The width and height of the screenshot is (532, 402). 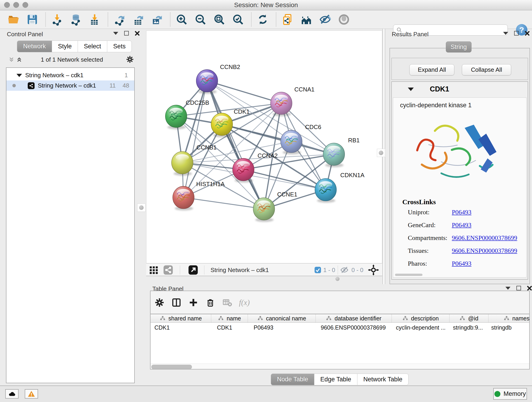 I want to click on collection-caret-icon, so click(x=19, y=76).